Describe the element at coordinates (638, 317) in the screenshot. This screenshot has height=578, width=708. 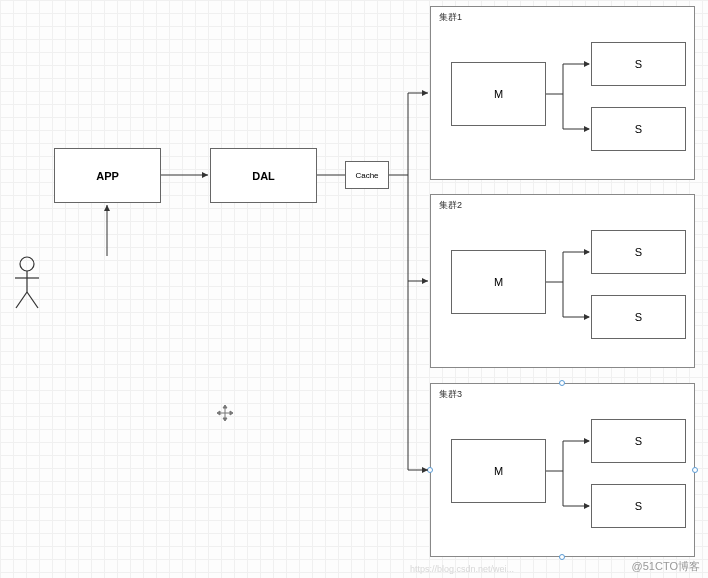
I see `cluster-2-slave-2: S` at that location.